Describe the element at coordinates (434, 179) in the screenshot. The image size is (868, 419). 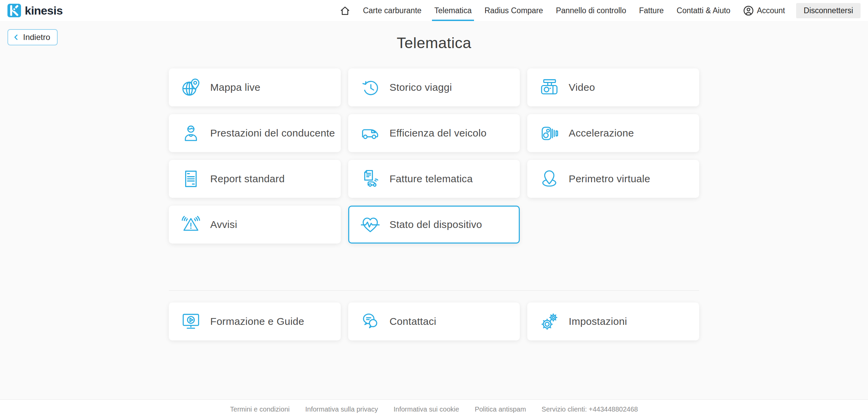
I see `card-fatture-telematica: Fatture telematica` at that location.